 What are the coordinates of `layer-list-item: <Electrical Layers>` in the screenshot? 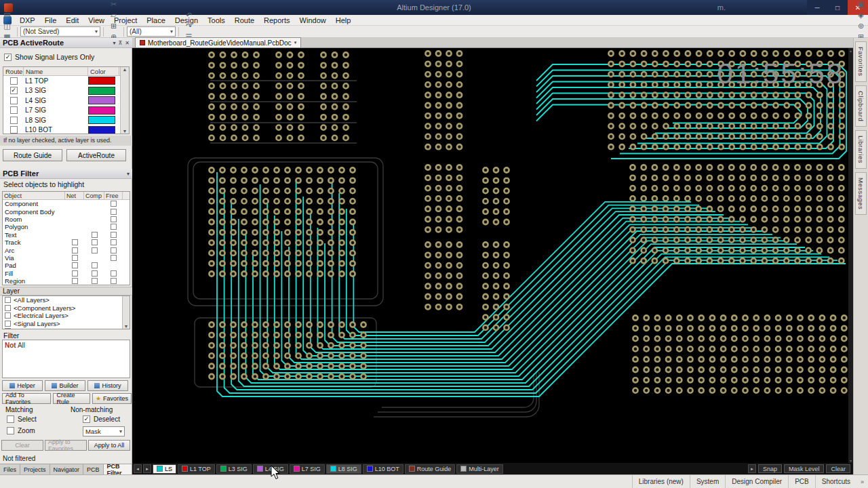 It's located at (66, 316).